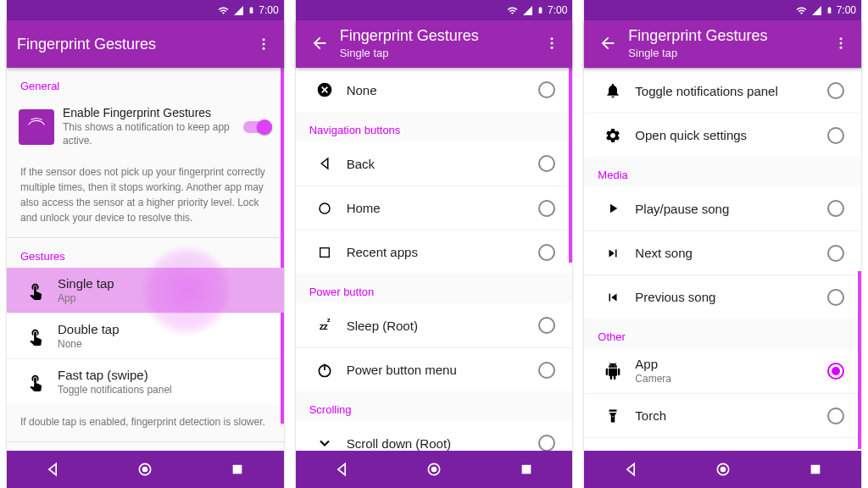 The height and width of the screenshot is (488, 868). Describe the element at coordinates (434, 10) in the screenshot. I see `status-bar: 7:00` at that location.